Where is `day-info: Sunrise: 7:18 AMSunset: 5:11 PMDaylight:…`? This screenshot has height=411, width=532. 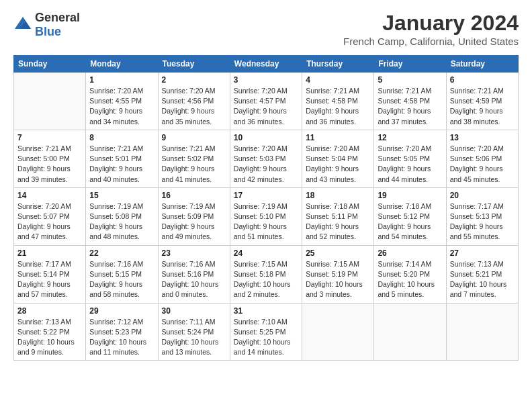
day-info: Sunrise: 7:18 AMSunset: 5:11 PMDaylight:… is located at coordinates (338, 222).